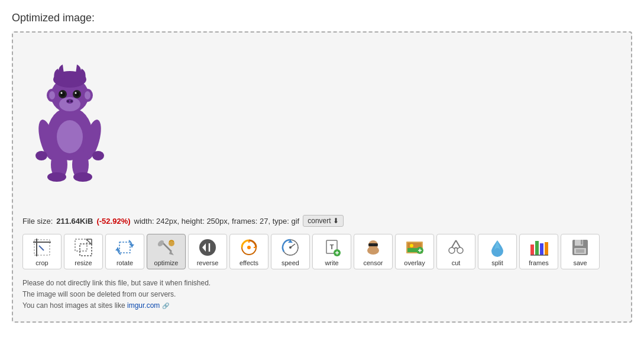 Image resolution: width=644 pixels, height=341 pixels. What do you see at coordinates (75, 221) in the screenshot?
I see `file-size-value: 211.64KiB` at bounding box center [75, 221].